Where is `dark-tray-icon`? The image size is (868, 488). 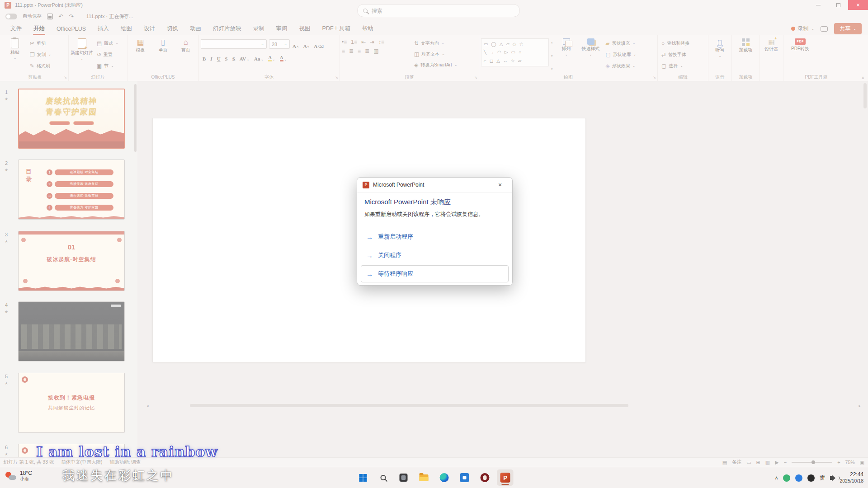
dark-tray-icon is located at coordinates (811, 478).